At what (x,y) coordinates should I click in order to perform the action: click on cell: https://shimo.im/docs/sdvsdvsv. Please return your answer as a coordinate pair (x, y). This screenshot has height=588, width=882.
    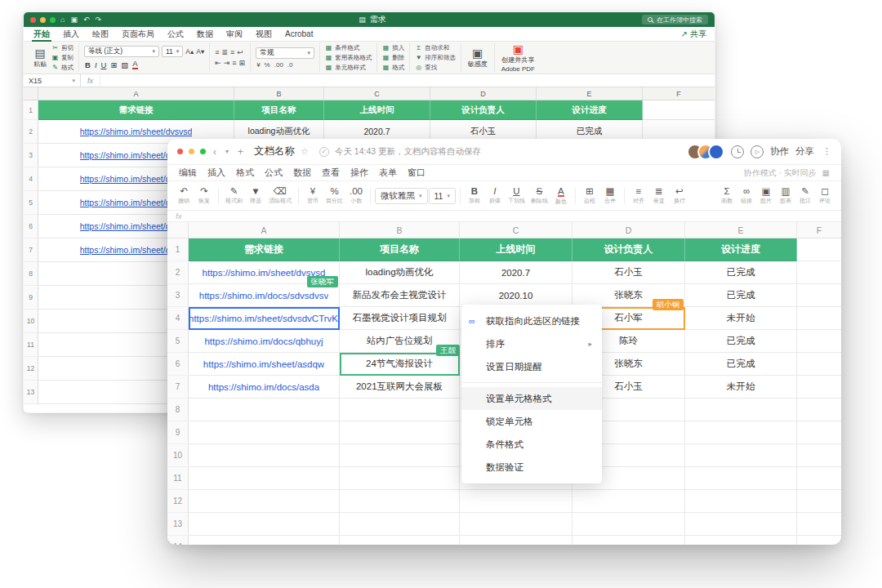
    Looking at the image, I should click on (265, 296).